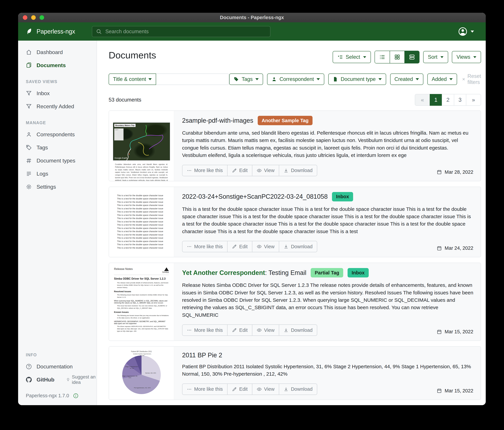  I want to click on document-description: This is a test for the double space char…, so click(328, 220).